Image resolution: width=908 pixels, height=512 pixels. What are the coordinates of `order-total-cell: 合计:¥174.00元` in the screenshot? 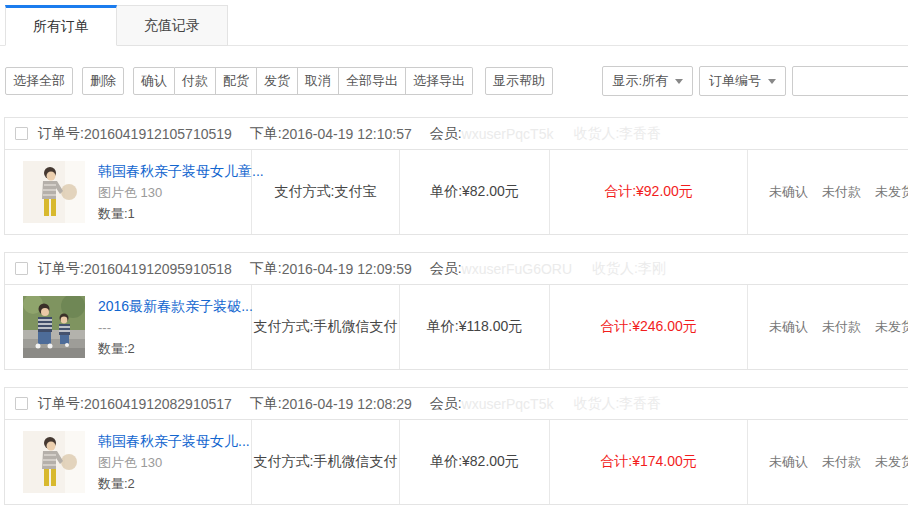 It's located at (649, 462).